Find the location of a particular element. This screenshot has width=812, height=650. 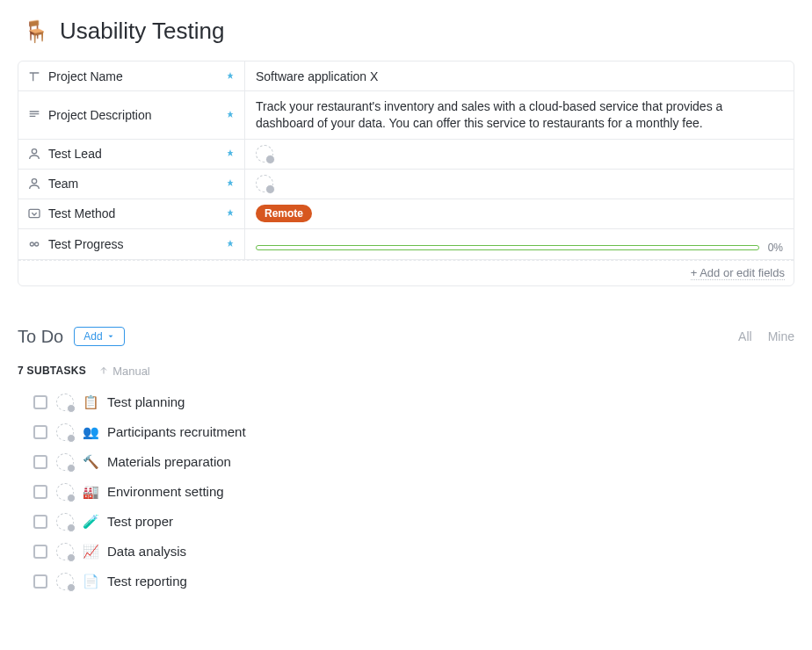

progress-icon is located at coordinates (34, 244).